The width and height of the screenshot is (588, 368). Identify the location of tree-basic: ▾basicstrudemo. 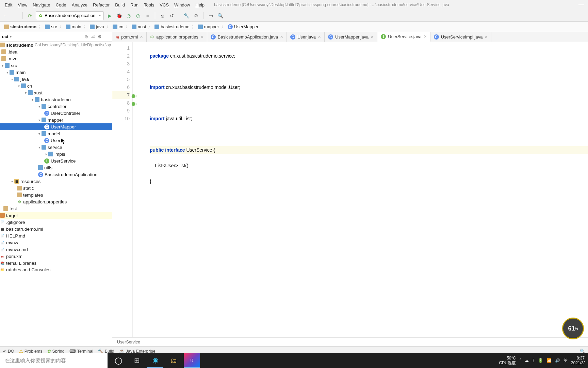
(56, 99).